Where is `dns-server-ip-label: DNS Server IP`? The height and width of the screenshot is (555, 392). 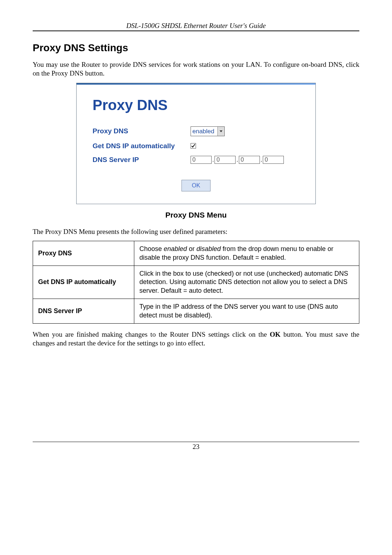 dns-server-ip-label: DNS Server IP is located at coordinates (142, 160).